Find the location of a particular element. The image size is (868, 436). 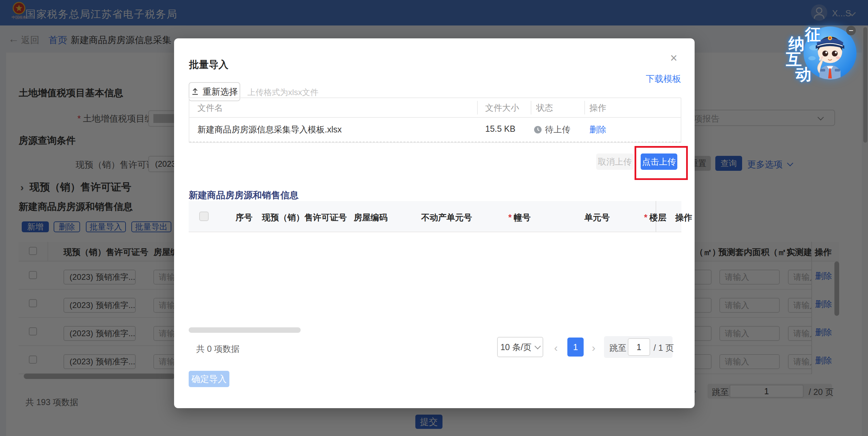

grid-col-1: 序号 is located at coordinates (244, 217).